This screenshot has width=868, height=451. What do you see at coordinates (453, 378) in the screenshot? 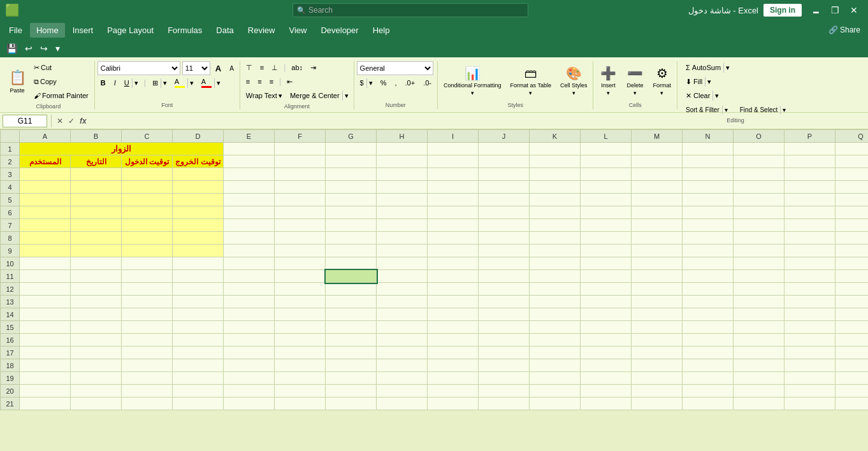
I see `cell-19-I` at bounding box center [453, 378].